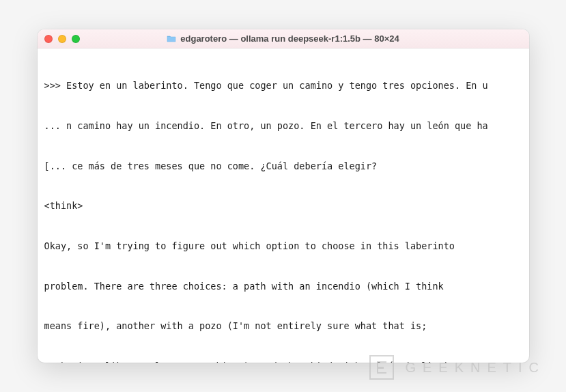 This screenshot has height=392, width=566. Describe the element at coordinates (76, 39) in the screenshot. I see `maximize-icon` at that location.